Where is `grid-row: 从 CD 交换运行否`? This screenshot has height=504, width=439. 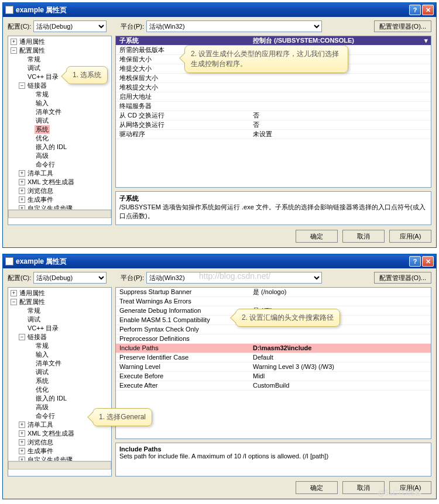
grid-row: 从 CD 交换运行否 is located at coordinates (273, 116).